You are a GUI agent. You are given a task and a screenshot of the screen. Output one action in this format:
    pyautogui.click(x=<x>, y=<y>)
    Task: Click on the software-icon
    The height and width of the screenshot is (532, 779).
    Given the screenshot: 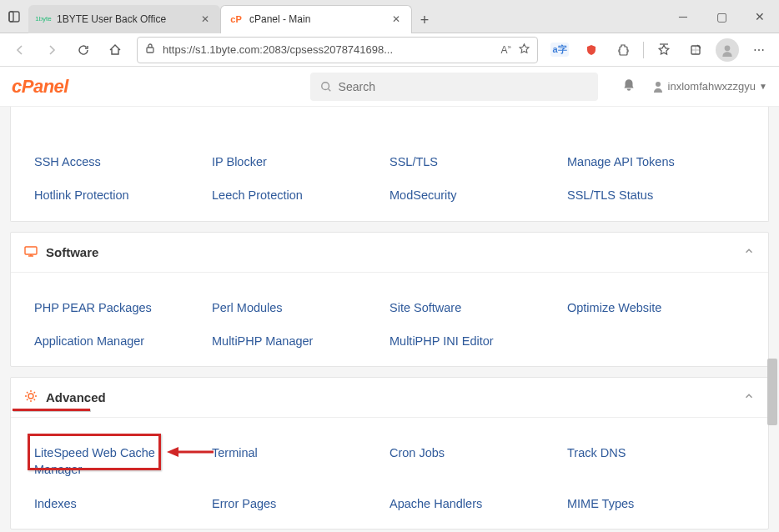 What is the action you would take?
    pyautogui.click(x=31, y=252)
    